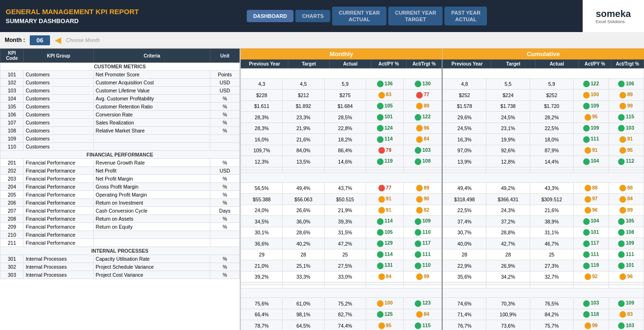 Image resolution: width=644 pixels, height=330 pixels. What do you see at coordinates (595, 276) in the screenshot?
I see `cumulative-act-py-val: 92` at bounding box center [595, 276].